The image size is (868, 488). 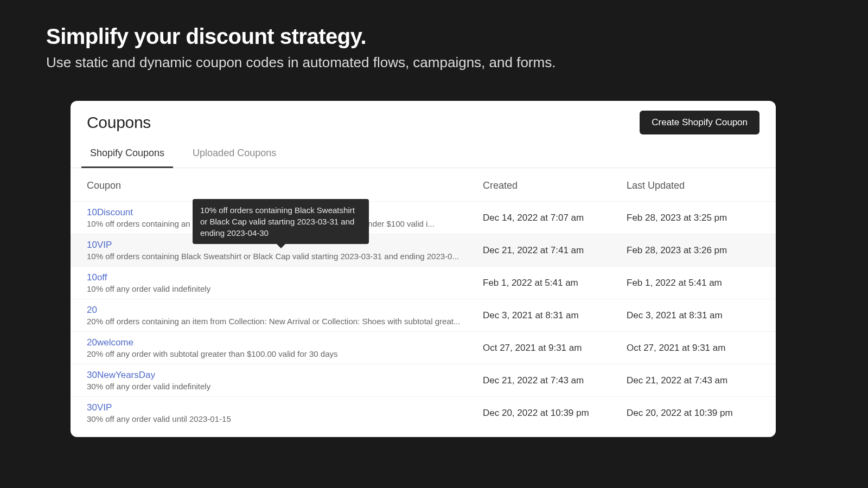 I want to click on coupon-link: 30VIP, so click(x=285, y=408).